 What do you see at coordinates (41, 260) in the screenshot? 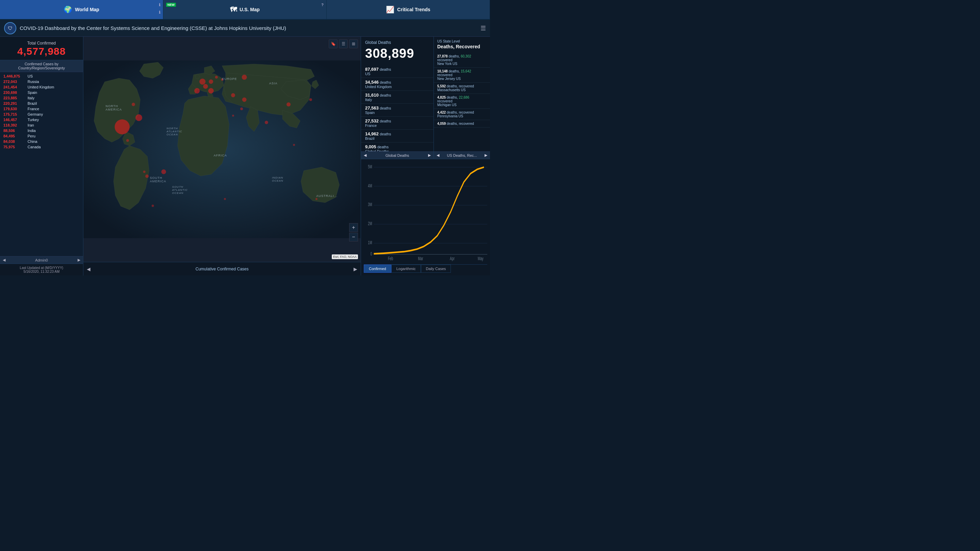
I see `admin-label: Admin0` at bounding box center [41, 260].